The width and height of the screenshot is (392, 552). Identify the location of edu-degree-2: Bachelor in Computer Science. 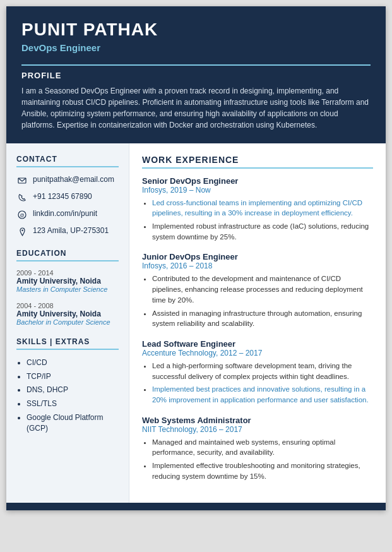
(68, 322).